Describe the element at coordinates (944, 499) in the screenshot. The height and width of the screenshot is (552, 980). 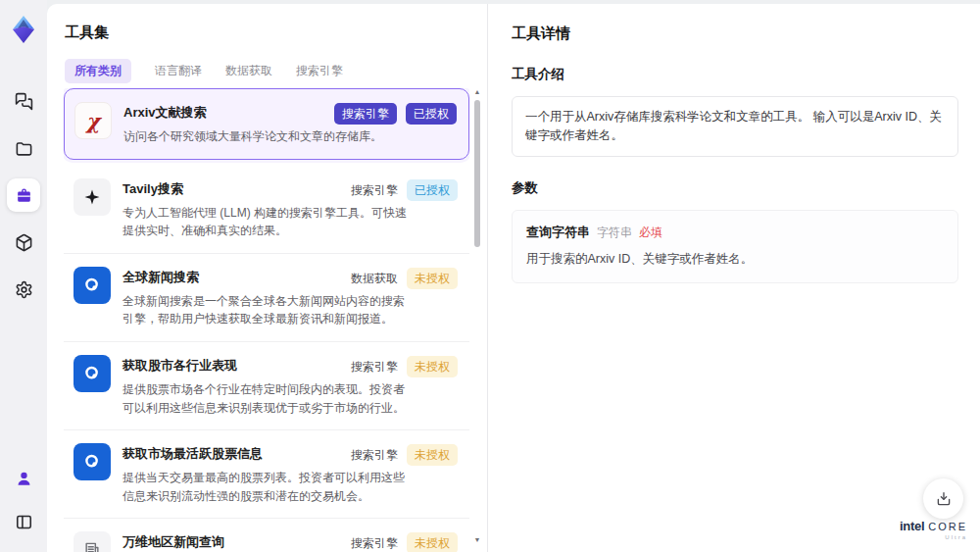
I see `download-icon` at that location.